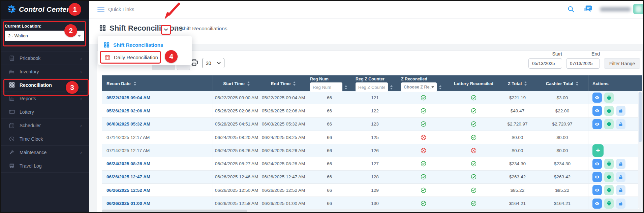 Image resolution: width=644 pixels, height=213 pixels. Describe the element at coordinates (518, 150) in the screenshot. I see `z-total-cell: $0.00` at that location.